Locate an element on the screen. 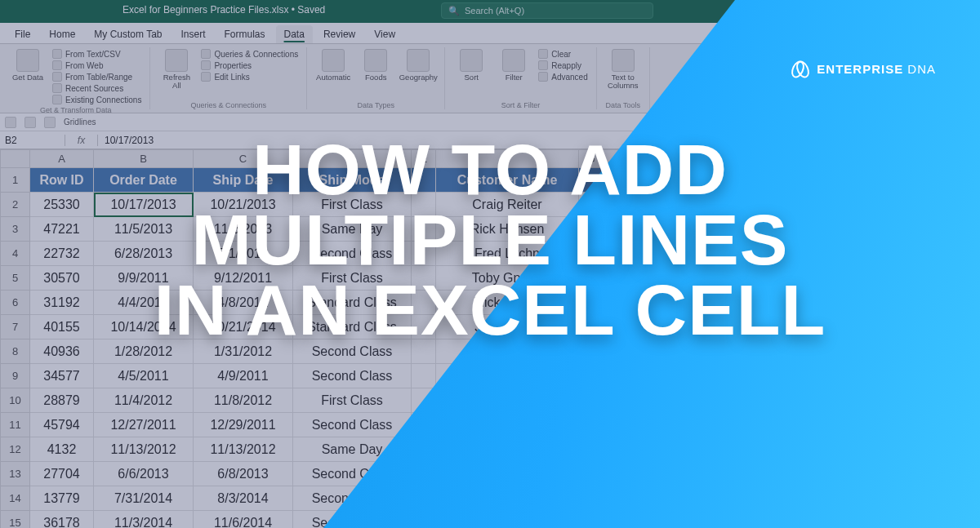 The height and width of the screenshot is (528, 980). cell: 11/8/2012 is located at coordinates (243, 401).